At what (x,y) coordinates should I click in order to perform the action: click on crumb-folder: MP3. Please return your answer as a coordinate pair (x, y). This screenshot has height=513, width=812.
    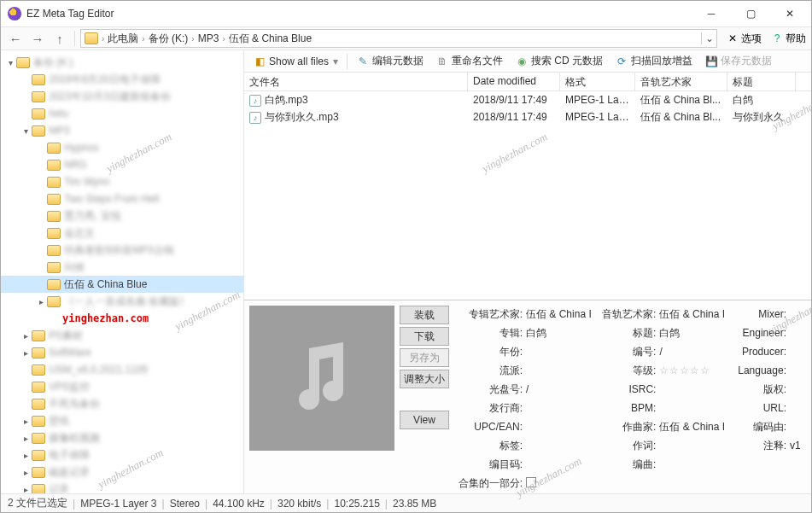
    Looking at the image, I should click on (208, 38).